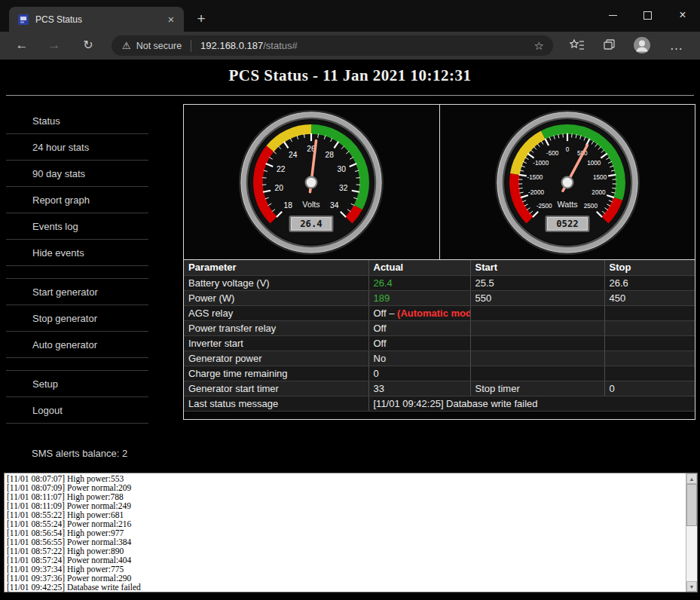 Image resolution: width=700 pixels, height=600 pixels. I want to click on sidebar-item-status: Status, so click(77, 121).